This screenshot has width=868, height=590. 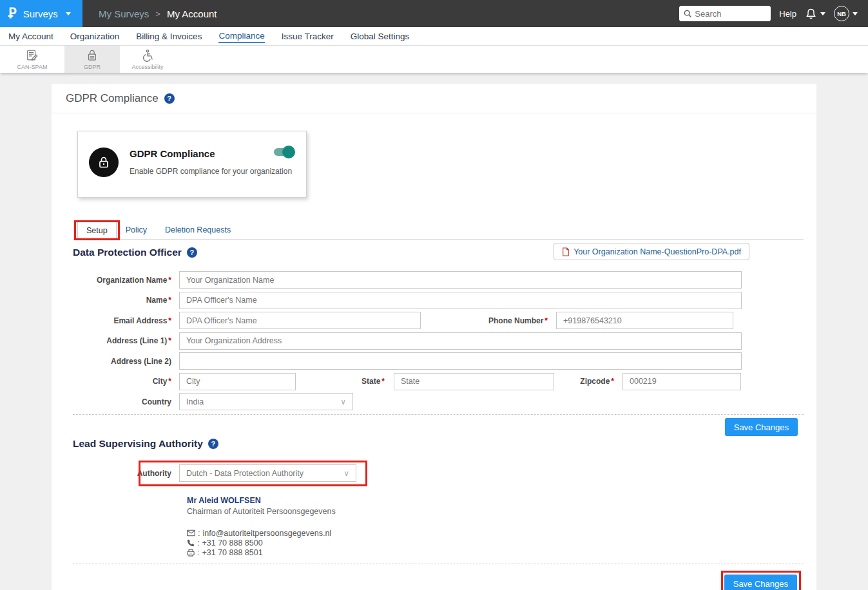 I want to click on organization-name-field, so click(x=460, y=280).